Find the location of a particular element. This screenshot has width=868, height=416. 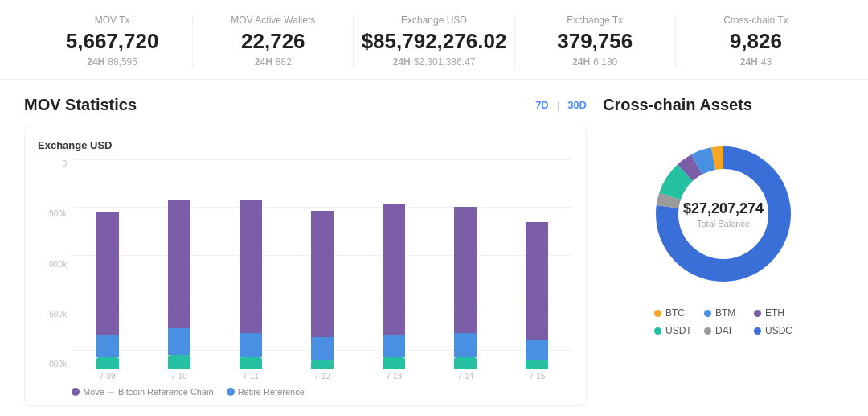

usdc-dot is located at coordinates (757, 332).